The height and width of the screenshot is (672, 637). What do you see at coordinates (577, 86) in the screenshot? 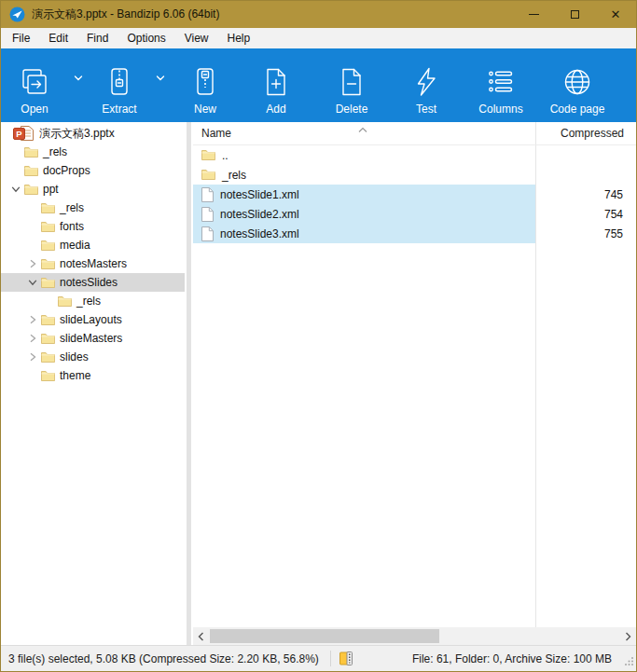
I see `toolbar-button-code-page: Code page` at bounding box center [577, 86].